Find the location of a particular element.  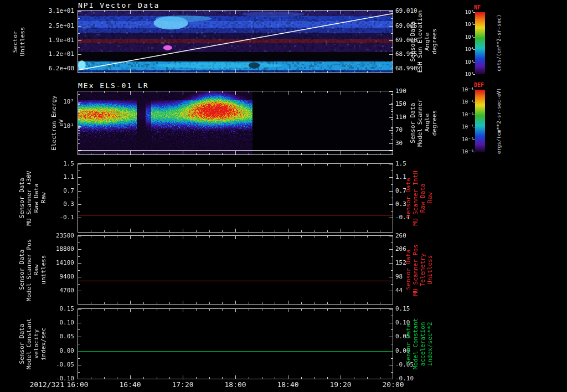

x-tick-label: 20:00 is located at coordinates (393, 384).